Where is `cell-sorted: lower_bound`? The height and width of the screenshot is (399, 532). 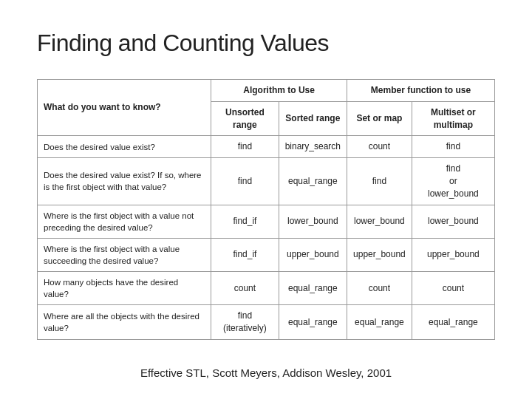 cell-sorted: lower_bound is located at coordinates (313, 222).